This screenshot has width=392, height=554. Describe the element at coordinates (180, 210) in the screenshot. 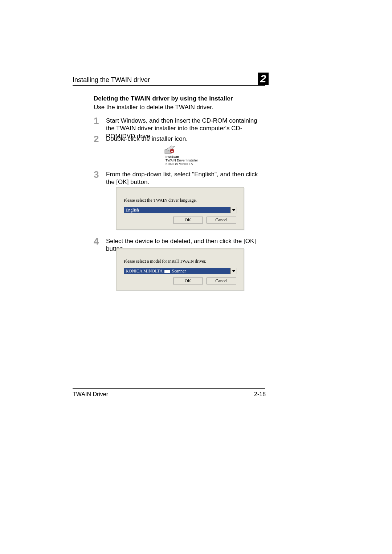

I see `language-select: English` at that location.